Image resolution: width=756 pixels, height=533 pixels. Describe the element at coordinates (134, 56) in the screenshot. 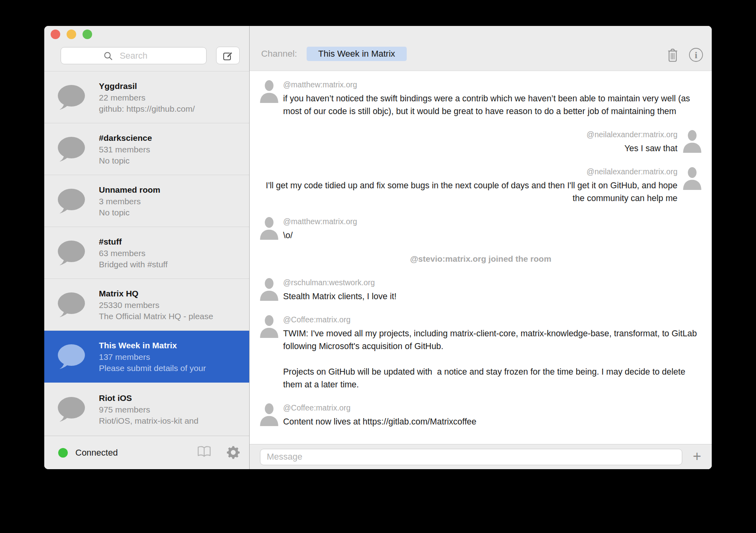

I see `search-field` at that location.